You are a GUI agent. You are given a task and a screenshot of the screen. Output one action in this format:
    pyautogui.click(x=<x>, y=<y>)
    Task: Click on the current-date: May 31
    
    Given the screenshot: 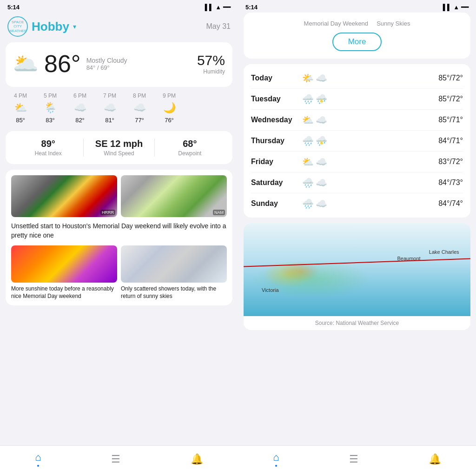 What is the action you would take?
    pyautogui.click(x=218, y=26)
    